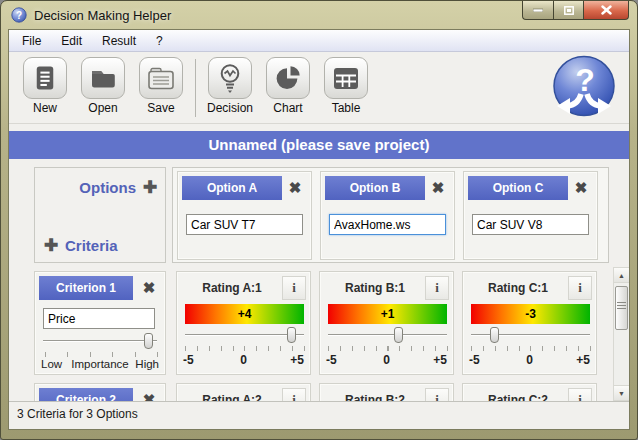  I want to click on rating-a2-info-button: i, so click(294, 394).